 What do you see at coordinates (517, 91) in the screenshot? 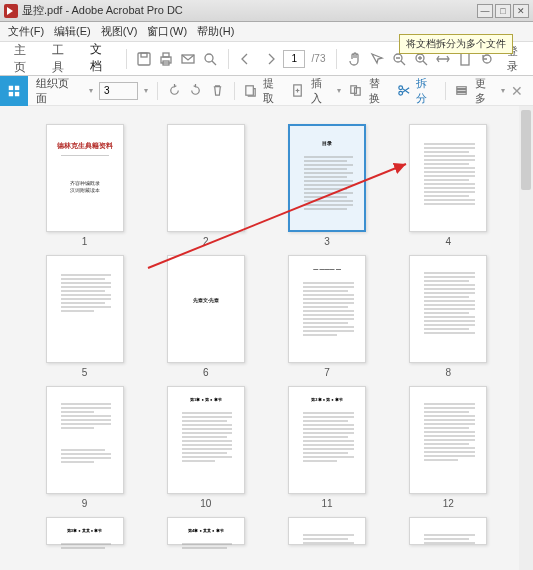
I see `close-toolbar-button: ✕` at bounding box center [517, 91].